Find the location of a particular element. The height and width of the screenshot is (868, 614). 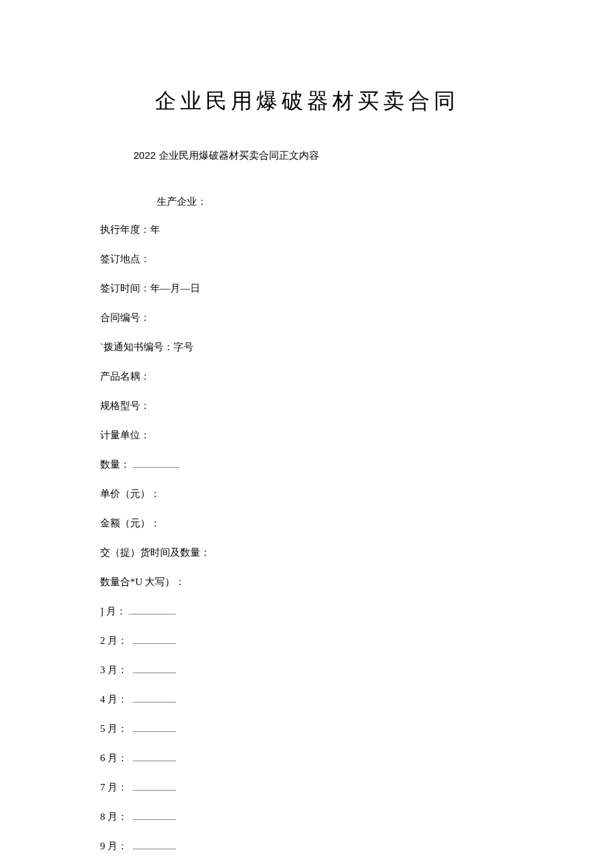

month-5-line: 5 月： is located at coordinates (307, 729).